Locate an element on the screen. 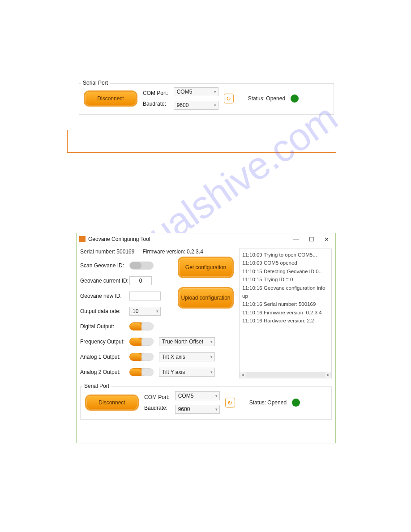  analog2-select: Tilt Y axis ▾ is located at coordinates (187, 372).